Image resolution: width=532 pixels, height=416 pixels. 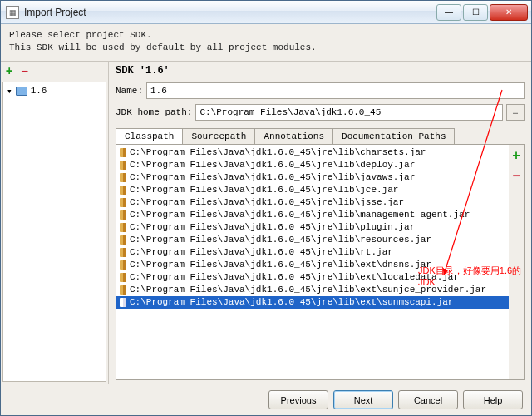 What do you see at coordinates (475, 12) in the screenshot?
I see `maximize-button: ☐` at bounding box center [475, 12].